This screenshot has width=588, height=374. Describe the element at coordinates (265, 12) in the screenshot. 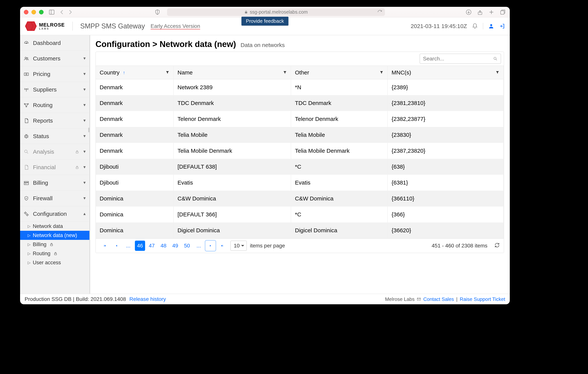

I see `browser-titlebar: ssg-portal.melroselabs.com` at that location.